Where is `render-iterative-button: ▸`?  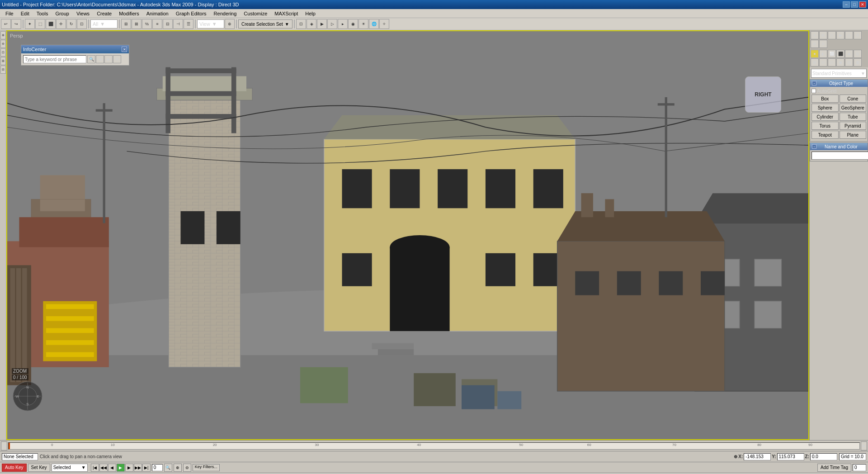 render-iterative-button: ▸ is located at coordinates (343, 24).